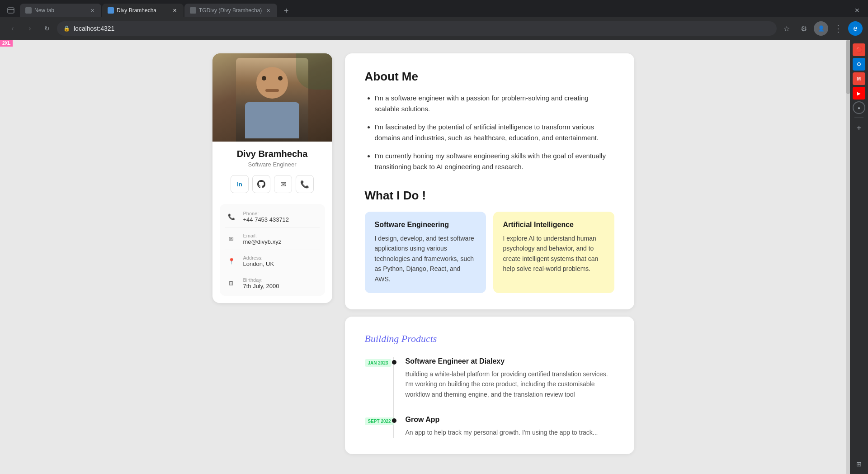 Image resolution: width=868 pixels, height=474 pixels. I want to click on profile-title: Software Engineer, so click(272, 165).